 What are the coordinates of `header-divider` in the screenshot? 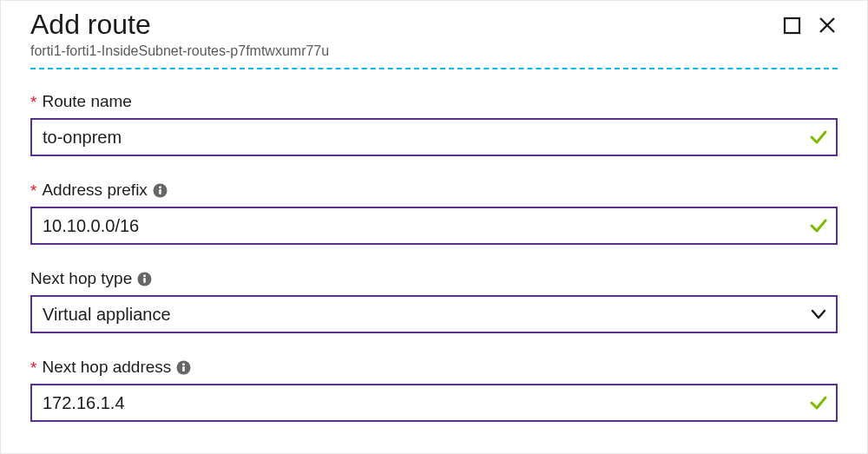 It's located at (434, 69).